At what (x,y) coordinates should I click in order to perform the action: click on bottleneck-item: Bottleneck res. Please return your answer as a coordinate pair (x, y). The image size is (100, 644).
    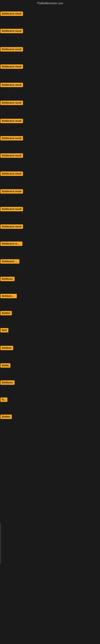
    Looking at the image, I should click on (10, 262).